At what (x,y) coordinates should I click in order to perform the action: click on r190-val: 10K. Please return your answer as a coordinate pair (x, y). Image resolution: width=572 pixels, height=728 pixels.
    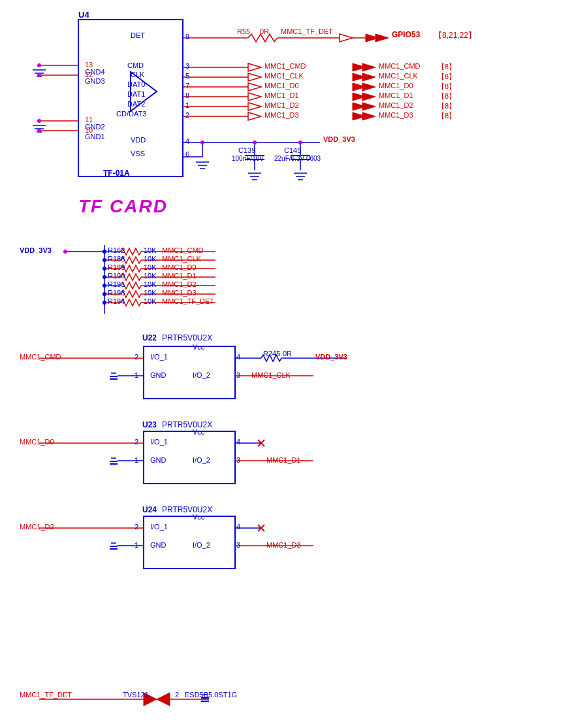
    Looking at the image, I should click on (150, 276).